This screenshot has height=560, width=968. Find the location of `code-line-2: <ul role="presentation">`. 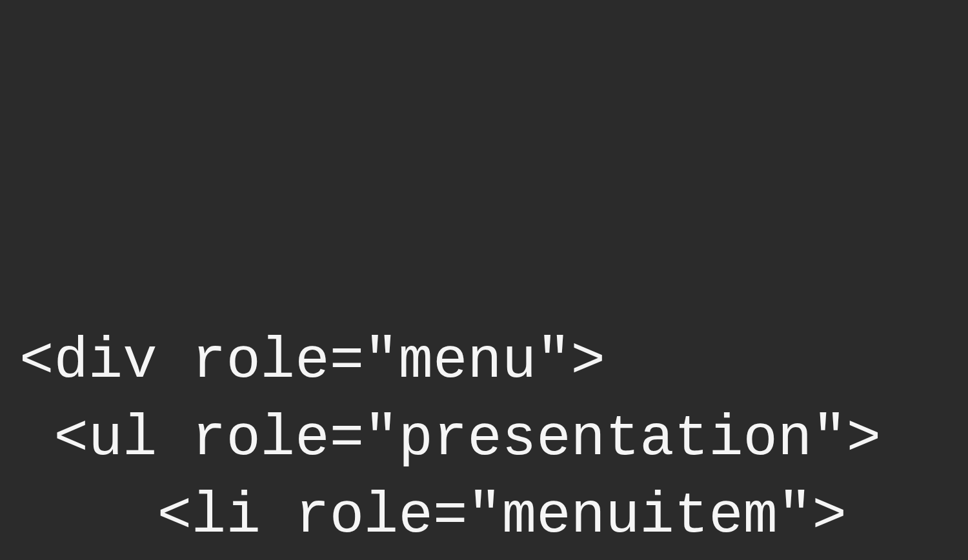

code-line-2: <ul role="presentation"> is located at coordinates (484, 439).